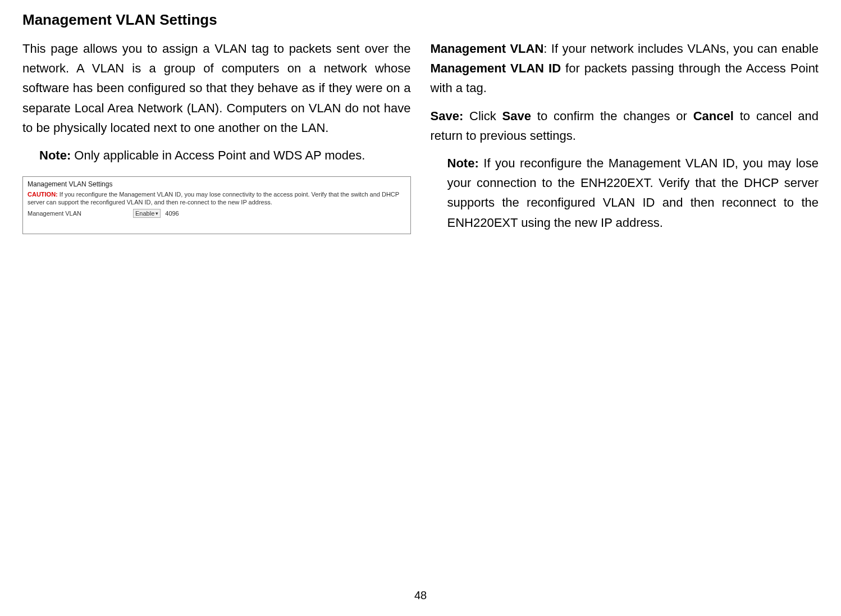 This screenshot has height=616, width=841. What do you see at coordinates (447, 116) in the screenshot?
I see `save-label: Save:` at bounding box center [447, 116].